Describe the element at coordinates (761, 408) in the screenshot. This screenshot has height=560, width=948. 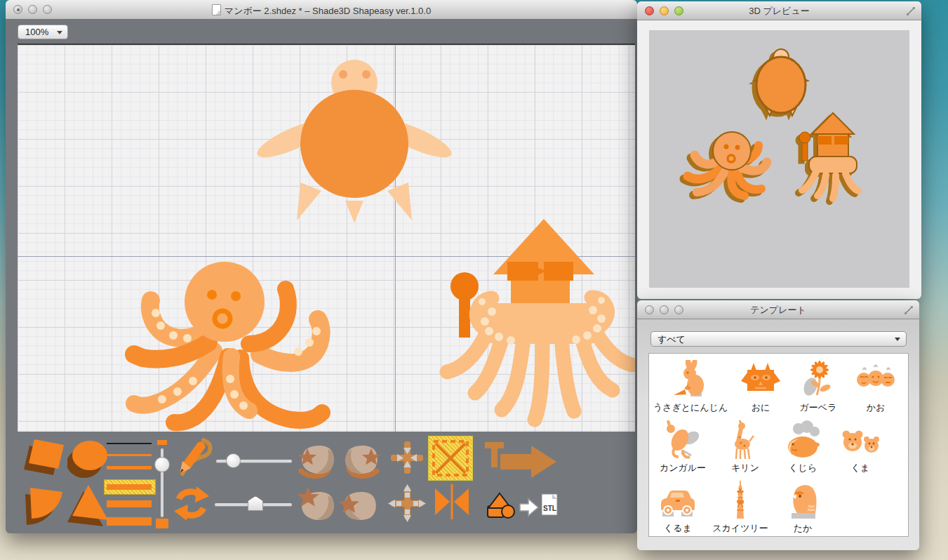
I see `template-item-label: おに` at that location.